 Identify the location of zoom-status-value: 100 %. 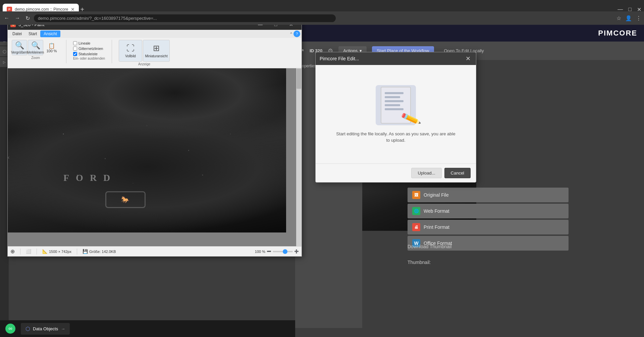
(260, 252).